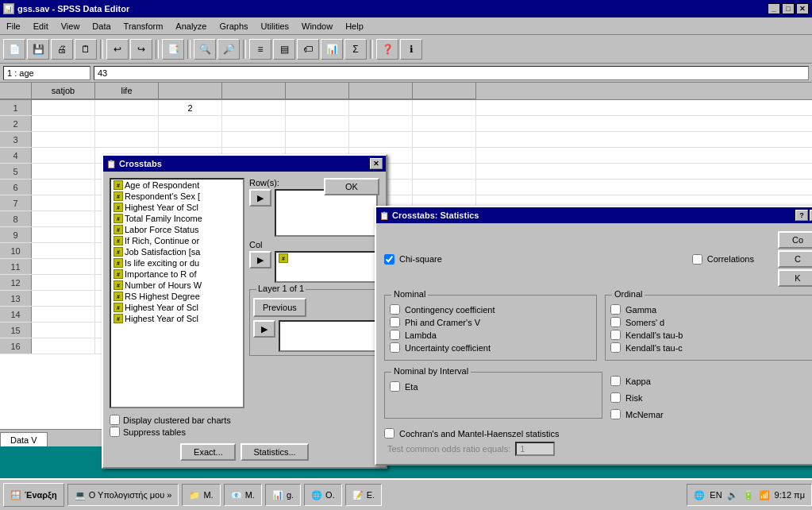  I want to click on help-button: ❓, so click(387, 49).